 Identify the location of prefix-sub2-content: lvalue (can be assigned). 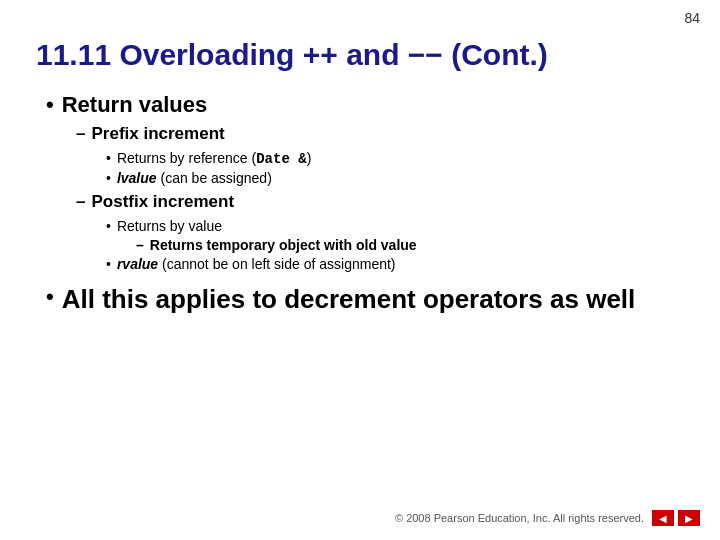
(194, 178).